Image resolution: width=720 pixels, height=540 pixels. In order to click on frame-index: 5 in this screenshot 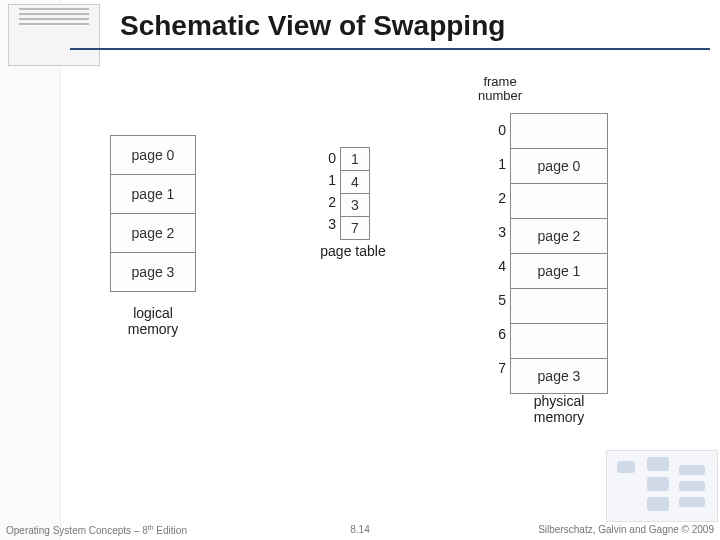, I will do `click(497, 300)`.